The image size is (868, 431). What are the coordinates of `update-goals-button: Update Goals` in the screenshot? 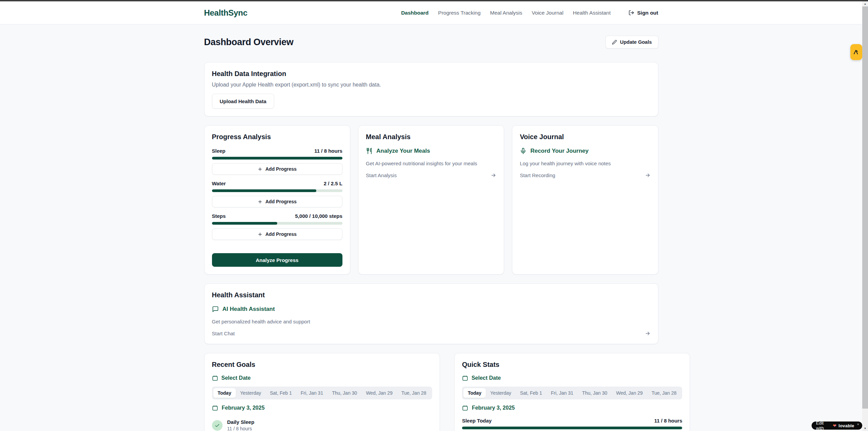 It's located at (632, 42).